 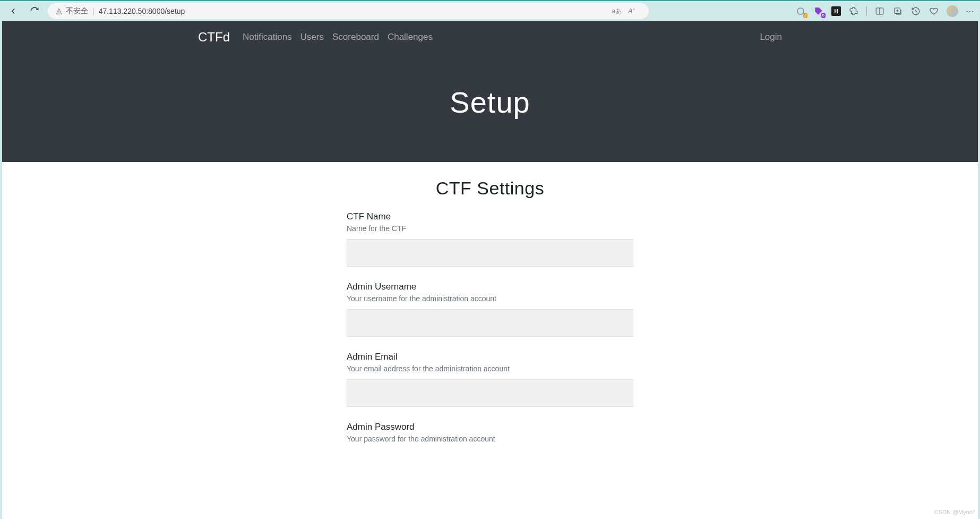 I want to click on input-admin-email, so click(x=490, y=393).